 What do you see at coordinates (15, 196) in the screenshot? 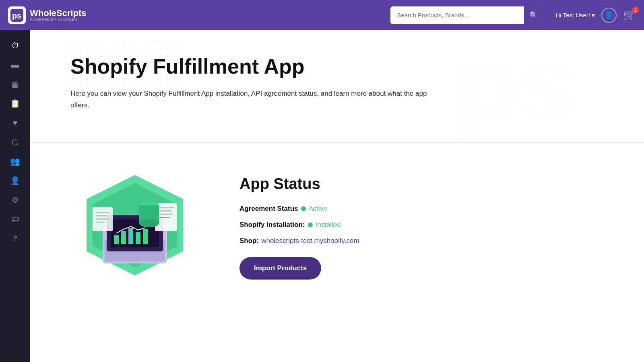
I see `sidebar: ⏱ ▬ ▦ 📋 ♥ ⬡ 👥 👤 ⚙ 🏷 ?` at bounding box center [15, 196].